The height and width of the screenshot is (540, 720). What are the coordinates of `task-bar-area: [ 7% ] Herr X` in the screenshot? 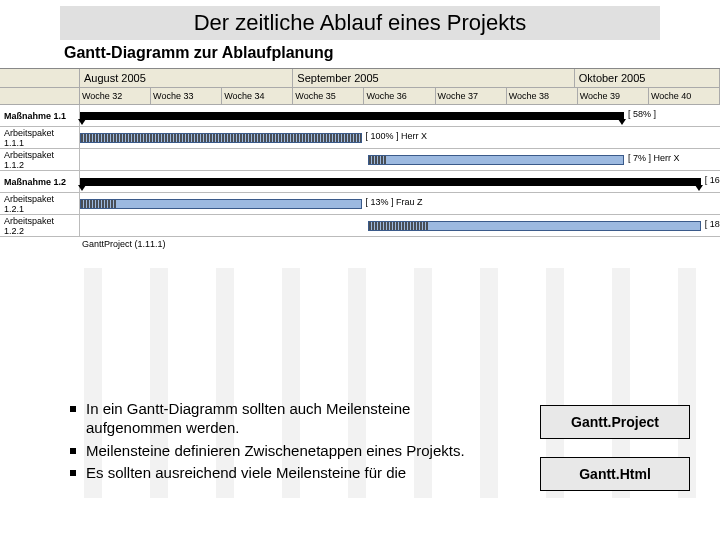 It's located at (400, 160).